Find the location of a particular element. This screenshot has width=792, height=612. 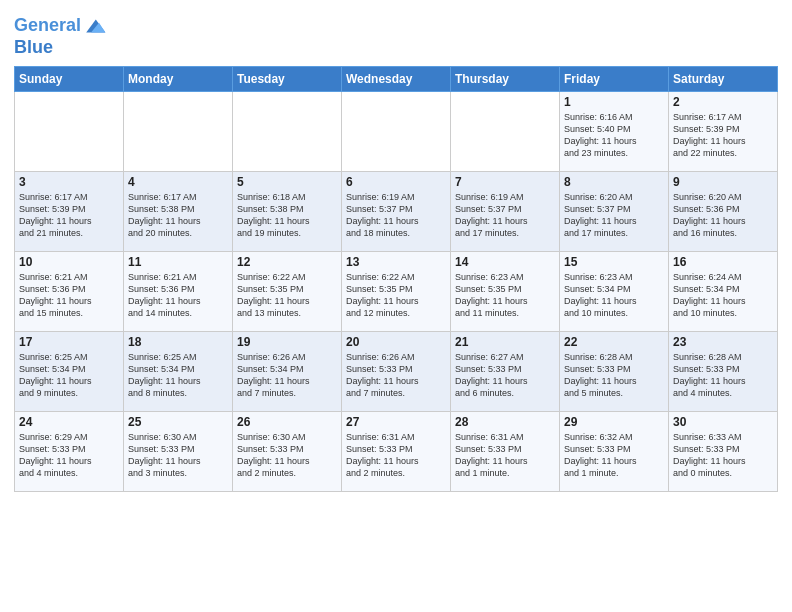

calendar-day-17: 17Sunrise: 6:25 AM Sunset: 5:34 PM Dayli… is located at coordinates (70, 371).